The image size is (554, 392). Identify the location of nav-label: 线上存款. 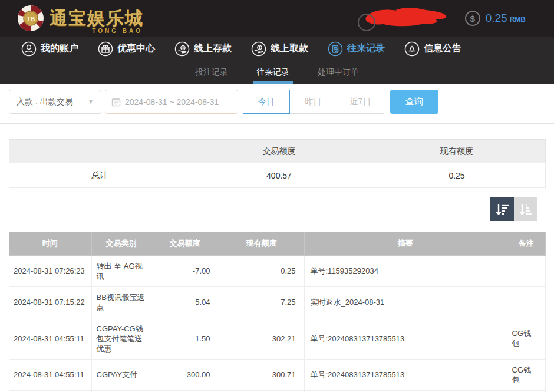
(213, 48).